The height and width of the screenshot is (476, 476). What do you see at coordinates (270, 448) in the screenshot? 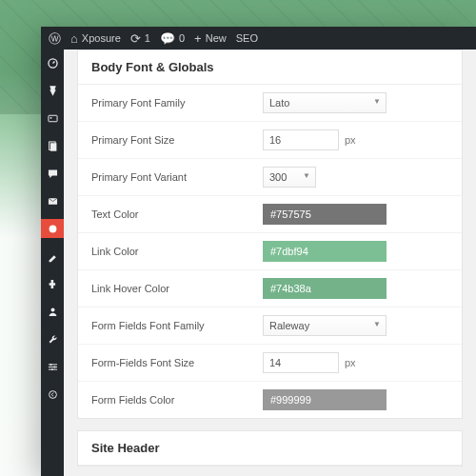
I see `site-header-panel: Site Header` at bounding box center [270, 448].